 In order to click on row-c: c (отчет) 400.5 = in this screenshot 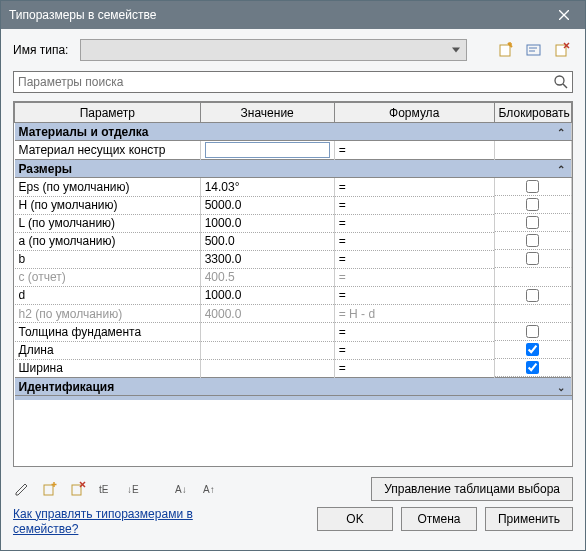, I will do `click(294, 277)`.